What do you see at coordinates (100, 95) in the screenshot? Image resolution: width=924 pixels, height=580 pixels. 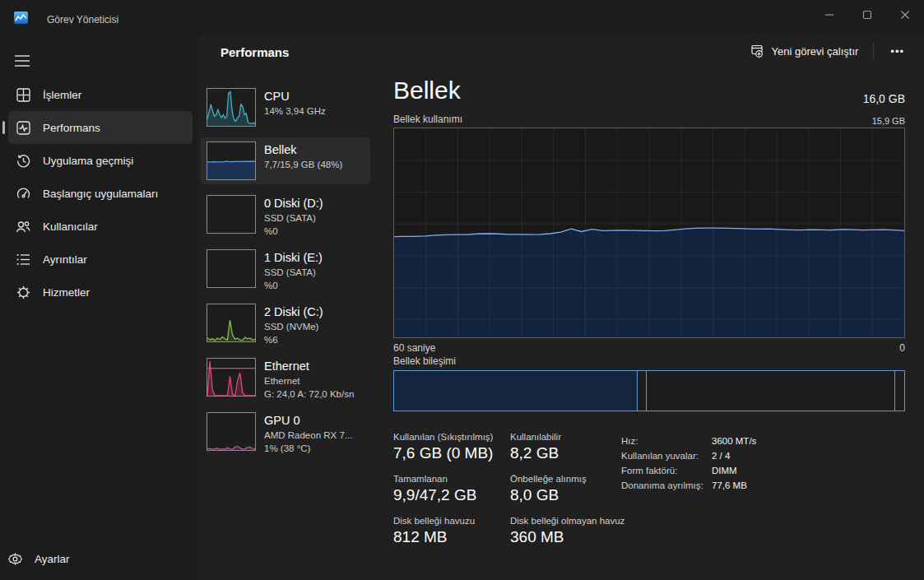 I see `sidebar-item-islemler: İşlemler` at bounding box center [100, 95].